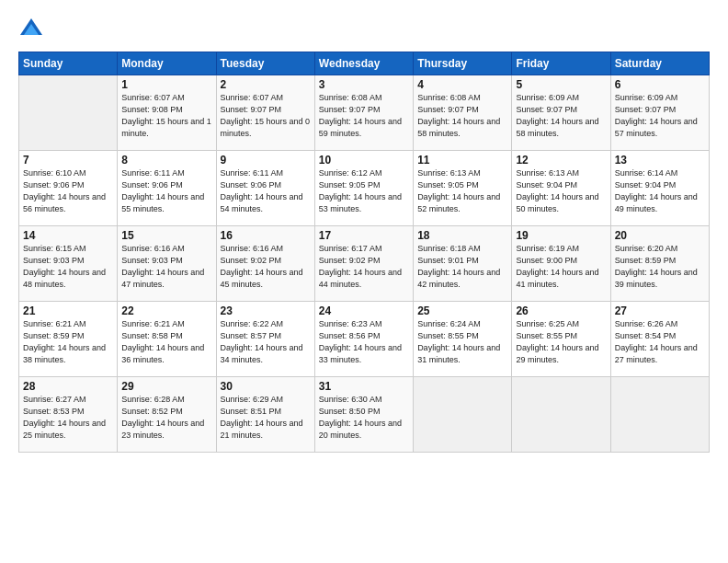 The height and width of the screenshot is (563, 728). Describe the element at coordinates (561, 264) in the screenshot. I see `calendar-cell: 19Sunrise: 6:19 AMSunset: 9:00 PMDayligh…` at that location.